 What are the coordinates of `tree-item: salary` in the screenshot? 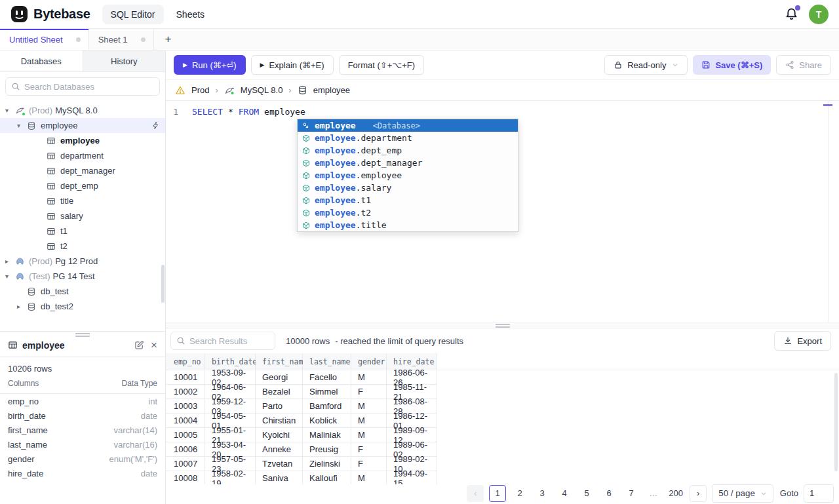 It's located at (83, 216).